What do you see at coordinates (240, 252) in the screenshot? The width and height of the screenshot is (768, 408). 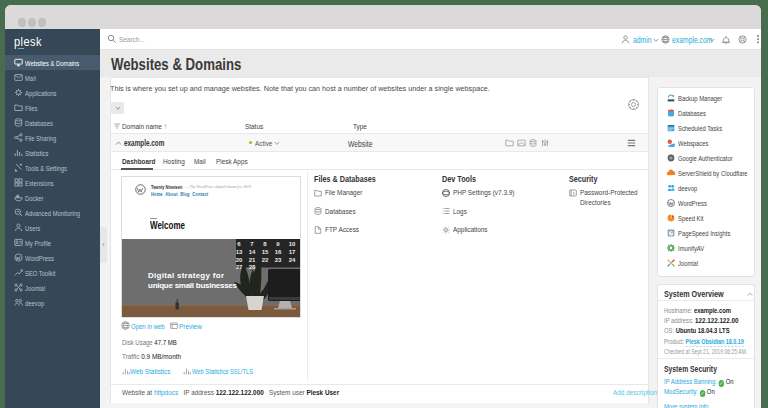 I see `svg-text: 13` at bounding box center [240, 252].